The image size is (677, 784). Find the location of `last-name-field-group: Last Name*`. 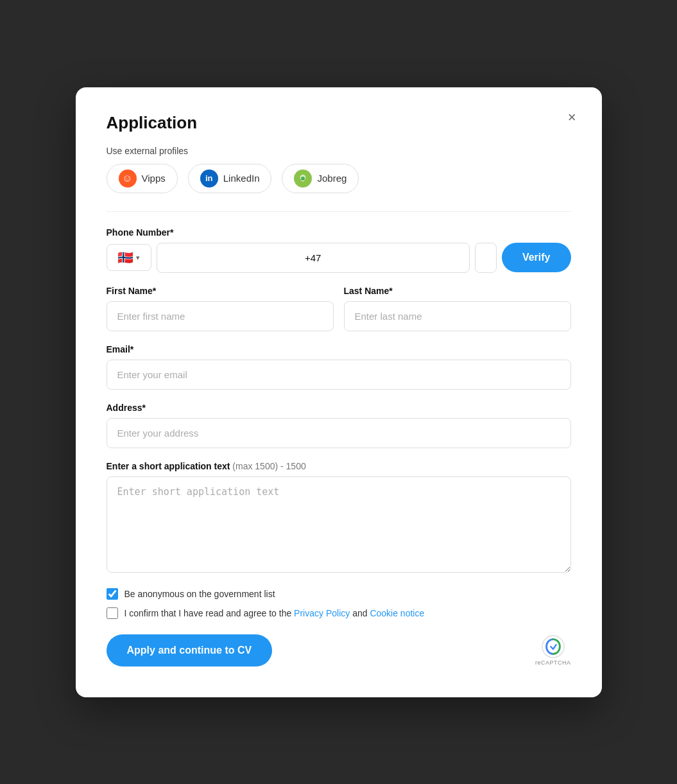

last-name-field-group: Last Name* is located at coordinates (458, 308).